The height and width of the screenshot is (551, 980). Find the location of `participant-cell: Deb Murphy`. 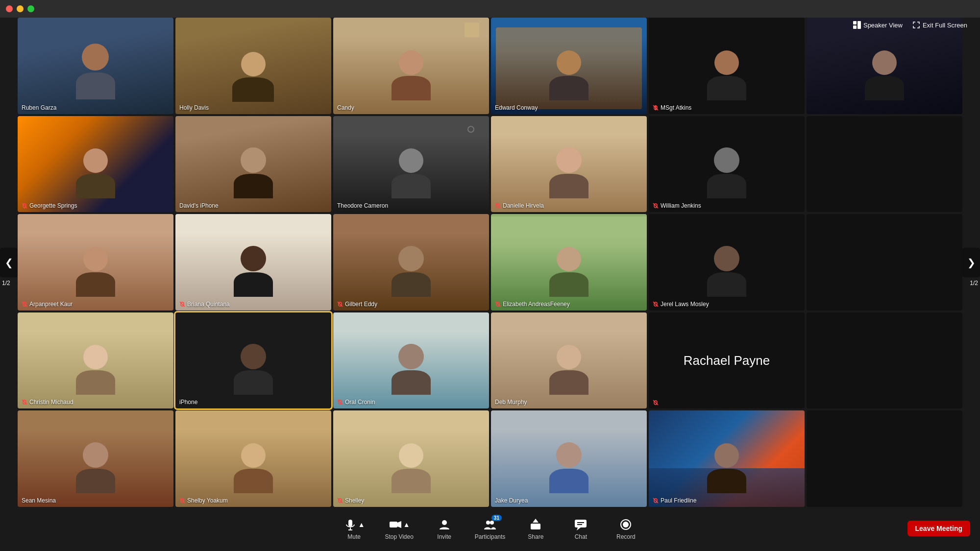

participant-cell: Deb Murphy is located at coordinates (569, 360).